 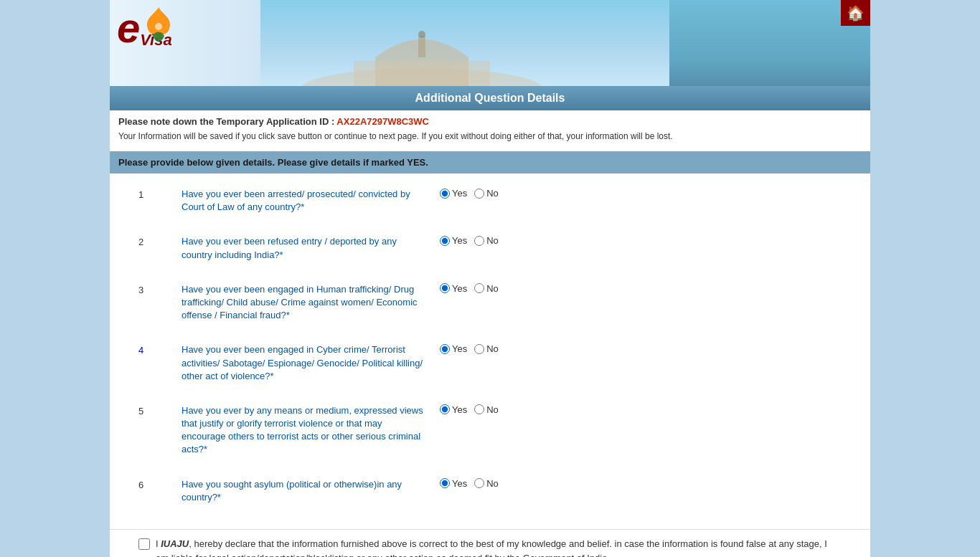 I want to click on question-options-3: Yes No, so click(x=469, y=288).